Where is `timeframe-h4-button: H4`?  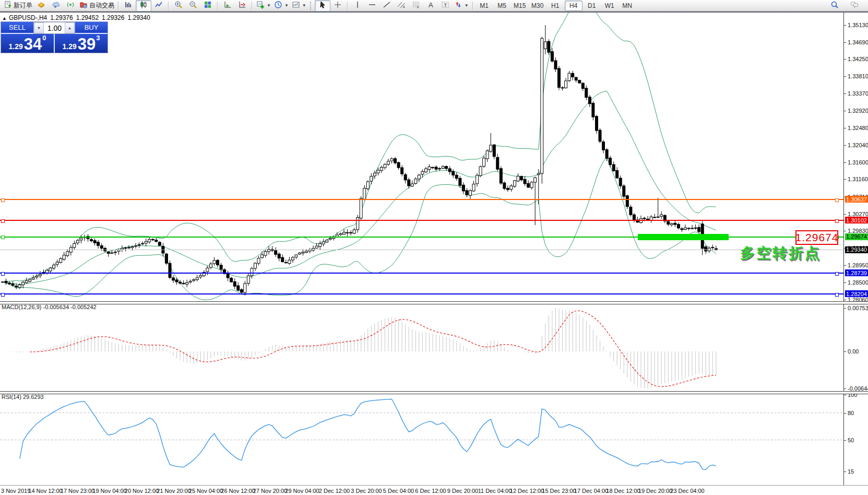
timeframe-h4-button: H4 is located at coordinates (574, 6).